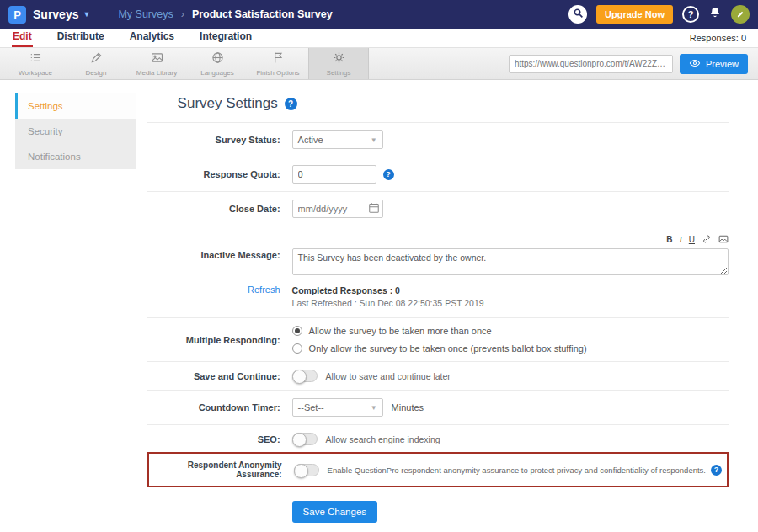  What do you see at coordinates (263, 14) in the screenshot?
I see `breadcrumb-current: Product Satisfaction Survey` at bounding box center [263, 14].